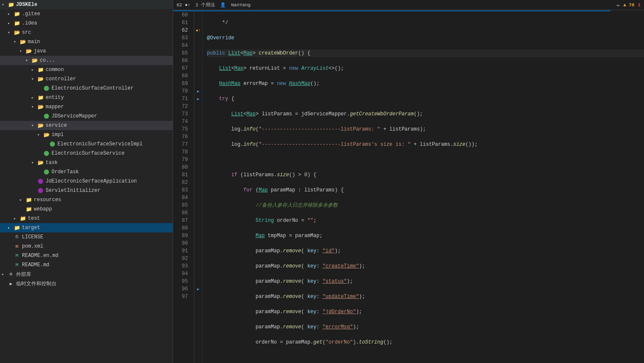  I want to click on tree-label-controller: controller, so click(61, 79).